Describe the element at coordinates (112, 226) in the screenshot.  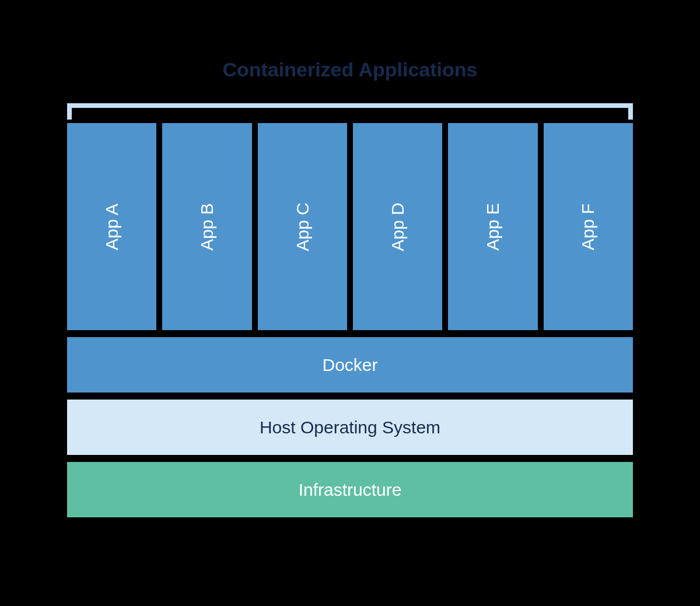
I see `app-label: App A` at that location.